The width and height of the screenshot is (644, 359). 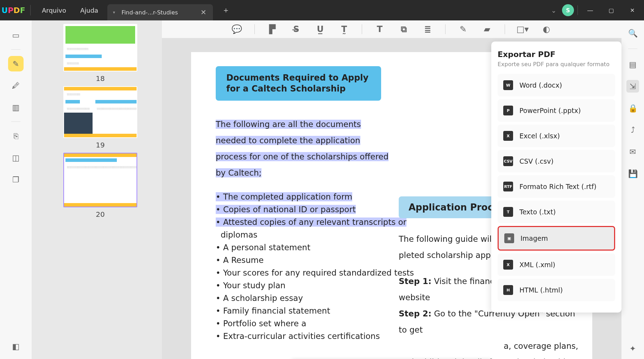 What do you see at coordinates (380, 29) in the screenshot?
I see `text-icon: T` at bounding box center [380, 29].